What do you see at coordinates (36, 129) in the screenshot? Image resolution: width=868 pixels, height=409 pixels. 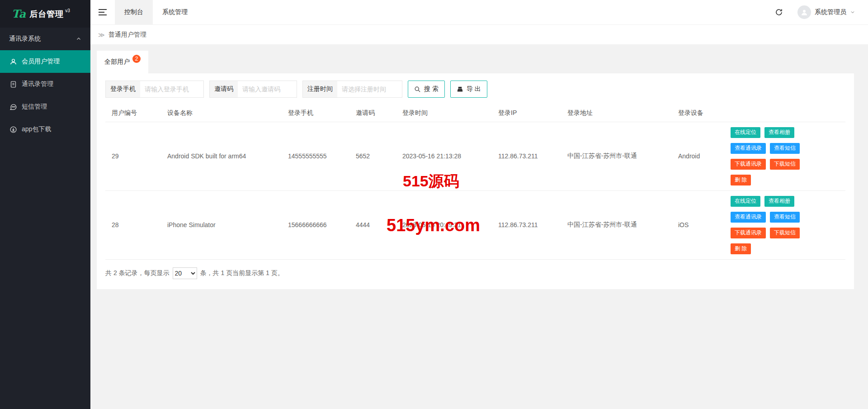 I see `sidebar-item-label: app包下载` at bounding box center [36, 129].